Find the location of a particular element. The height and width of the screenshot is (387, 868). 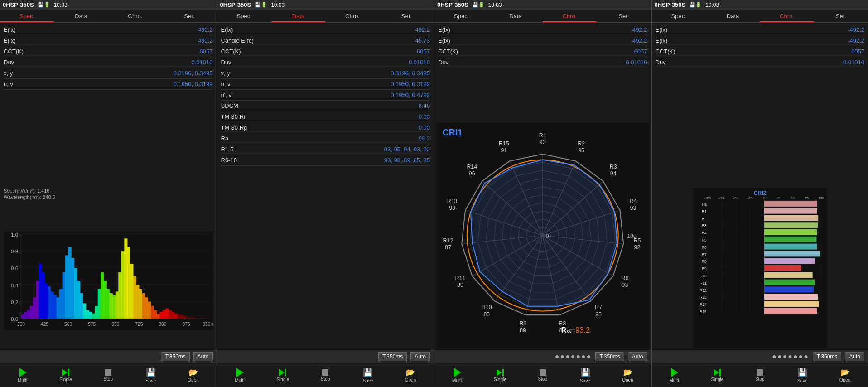

data-row: CCT(K)6057 is located at coordinates (108, 52).